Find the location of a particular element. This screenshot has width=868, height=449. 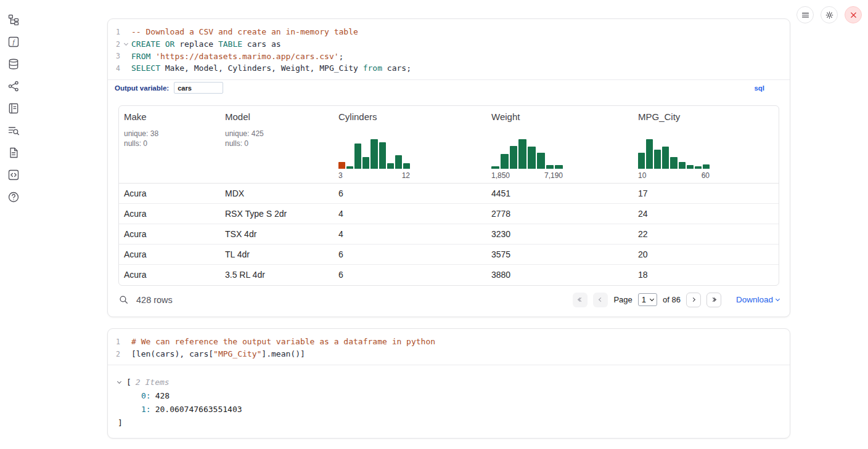

table-header-row: Makeunique: 38nulls: 0Modelunique: 425nu… is located at coordinates (449, 145).